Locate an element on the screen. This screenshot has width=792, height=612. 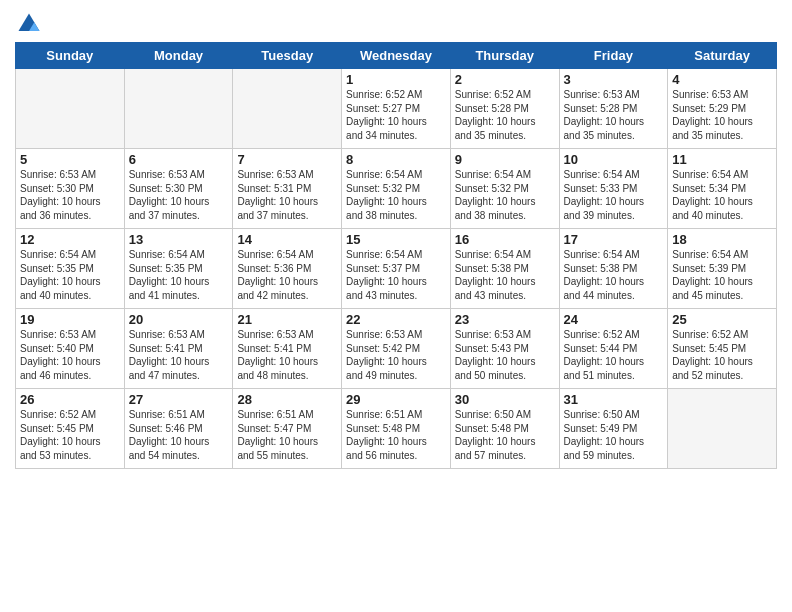
day-info: Sunrise: 6:54 AMSunset: 5:34 PMDaylight:… is located at coordinates (722, 195).